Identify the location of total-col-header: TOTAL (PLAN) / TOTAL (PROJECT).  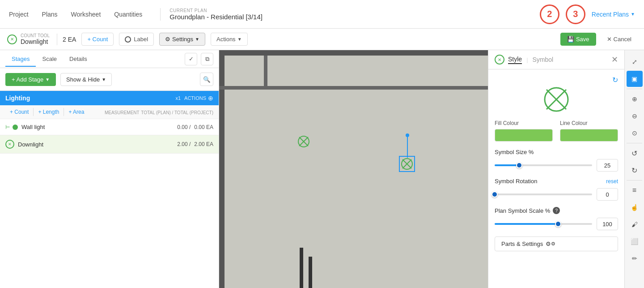
(177, 113).